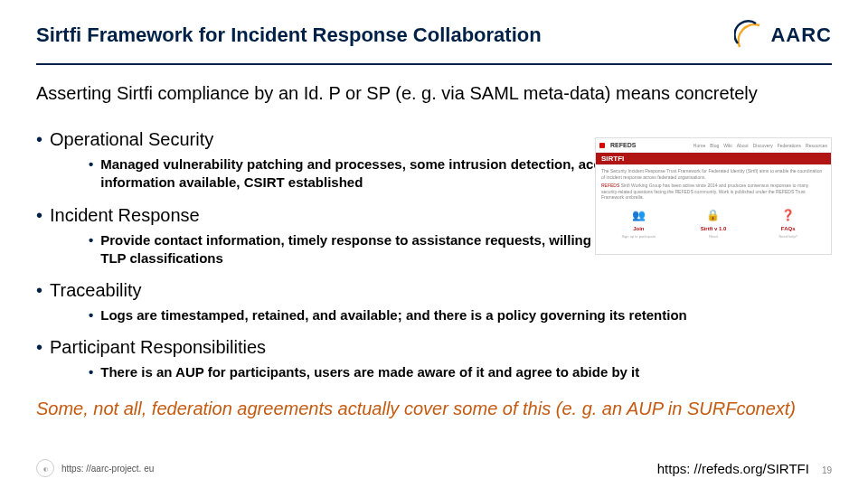  I want to click on aarc-logo: AARC, so click(783, 35).